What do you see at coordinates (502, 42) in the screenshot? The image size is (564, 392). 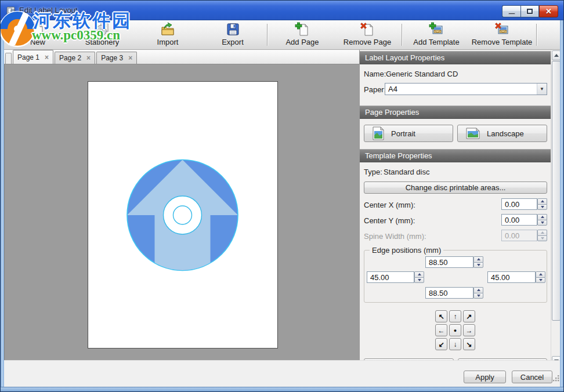 I see `remove-template-label: Remove Template` at bounding box center [502, 42].